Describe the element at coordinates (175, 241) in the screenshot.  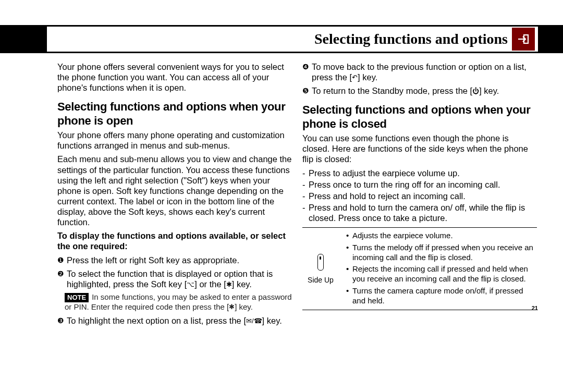
I see `steps-lead: To display the functions and options ava…` at that location.